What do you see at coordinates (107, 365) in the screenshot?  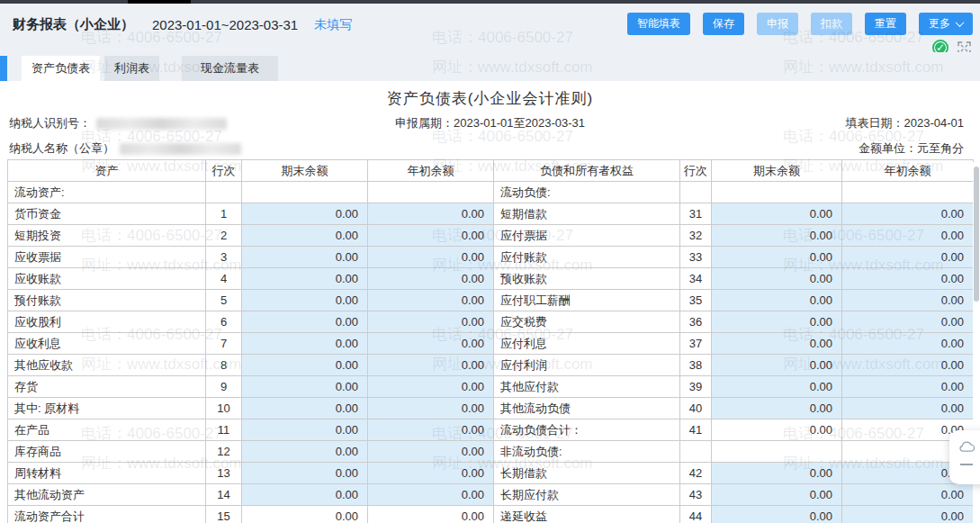 I see `row-label: 其他应收款` at bounding box center [107, 365].